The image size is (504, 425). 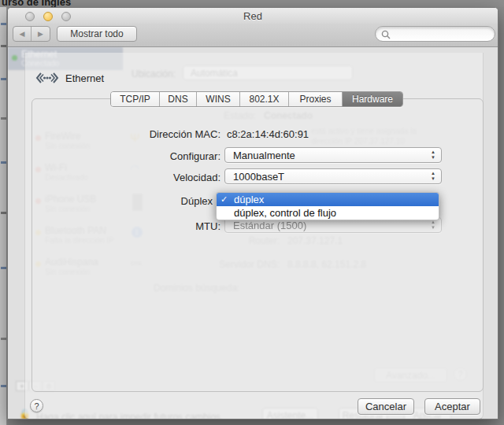 I want to click on toolbar: ◀ ▶ Mostrar todo, so click(x=253, y=35).